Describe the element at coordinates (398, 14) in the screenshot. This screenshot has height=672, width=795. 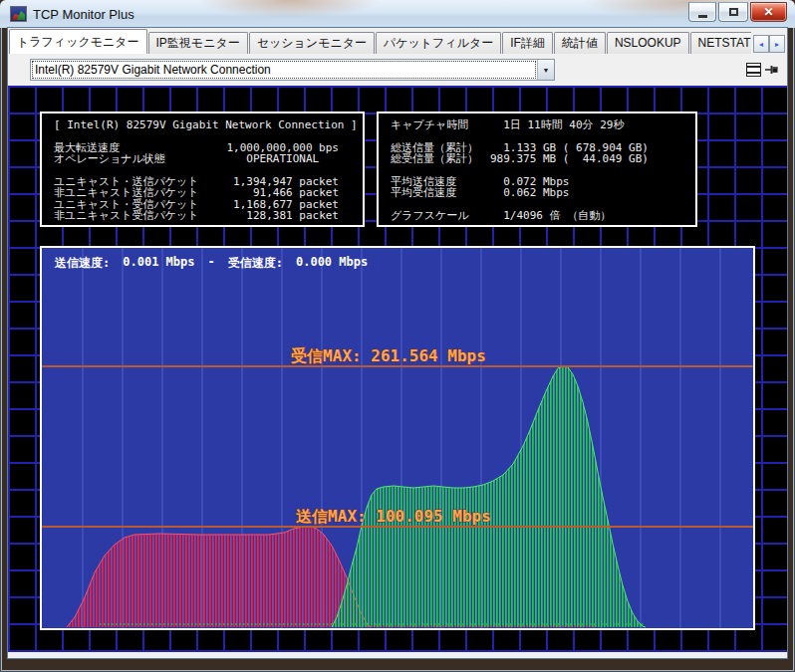
I see `titlebar: TCP Monitor Plus ✕` at that location.